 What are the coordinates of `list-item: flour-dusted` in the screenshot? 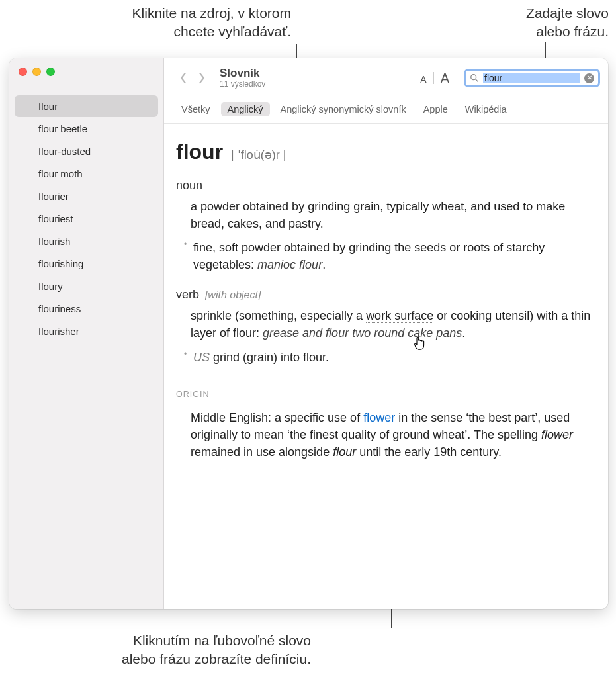 It's located at (86, 151).